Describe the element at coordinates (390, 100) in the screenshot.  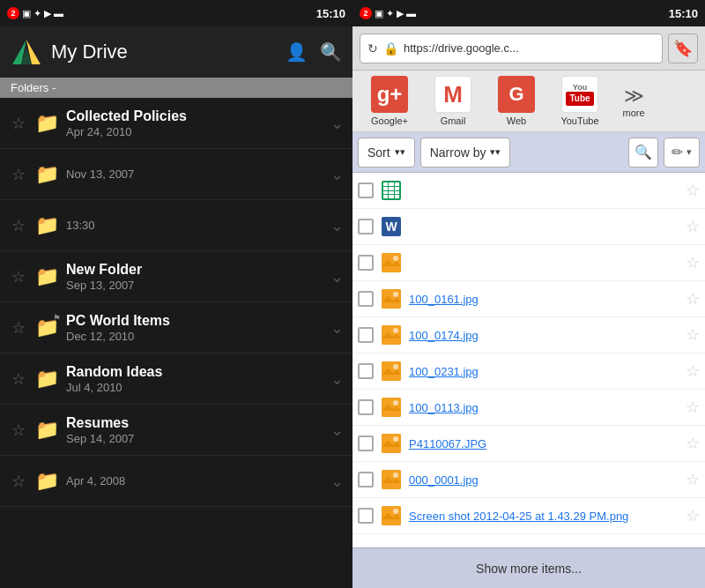
I see `bookmark-gplus: g+ Google+` at that location.